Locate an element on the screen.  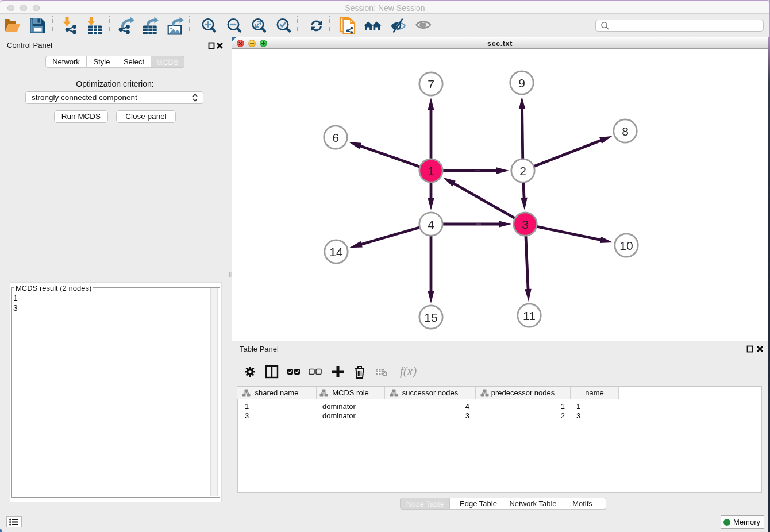
svg-text: 7 is located at coordinates (431, 84).